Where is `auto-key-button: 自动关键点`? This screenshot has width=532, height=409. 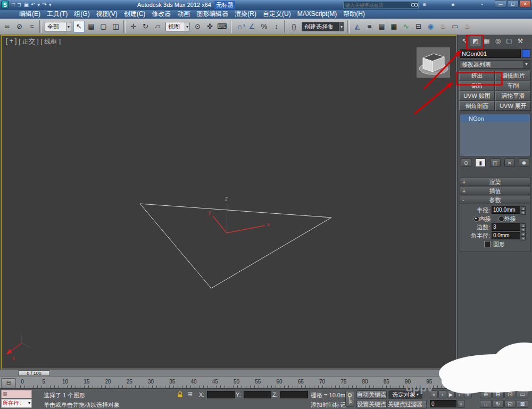
auto-key-button: 自动关键点 is located at coordinates (371, 395).